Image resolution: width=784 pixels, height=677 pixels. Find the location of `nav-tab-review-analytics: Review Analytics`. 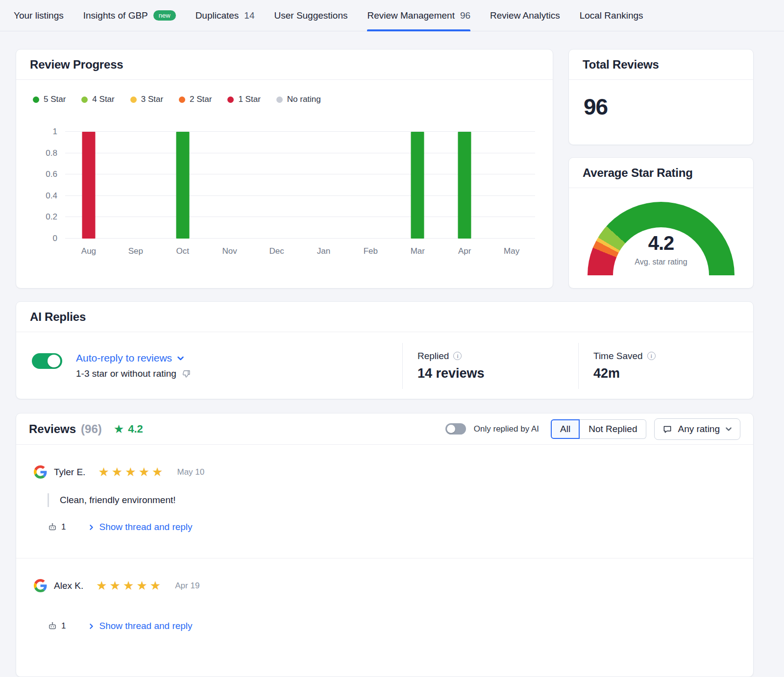

nav-tab-review-analytics: Review Analytics is located at coordinates (525, 16).